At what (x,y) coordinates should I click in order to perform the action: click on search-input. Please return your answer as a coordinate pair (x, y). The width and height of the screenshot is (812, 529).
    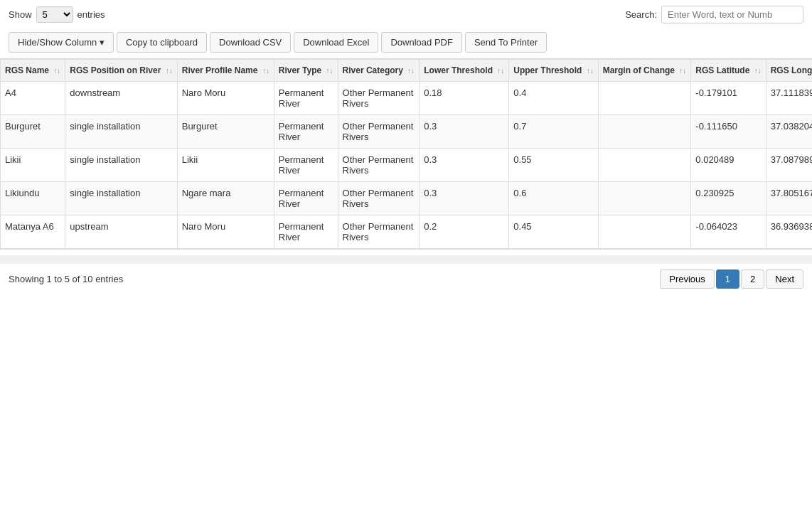
    Looking at the image, I should click on (732, 14).